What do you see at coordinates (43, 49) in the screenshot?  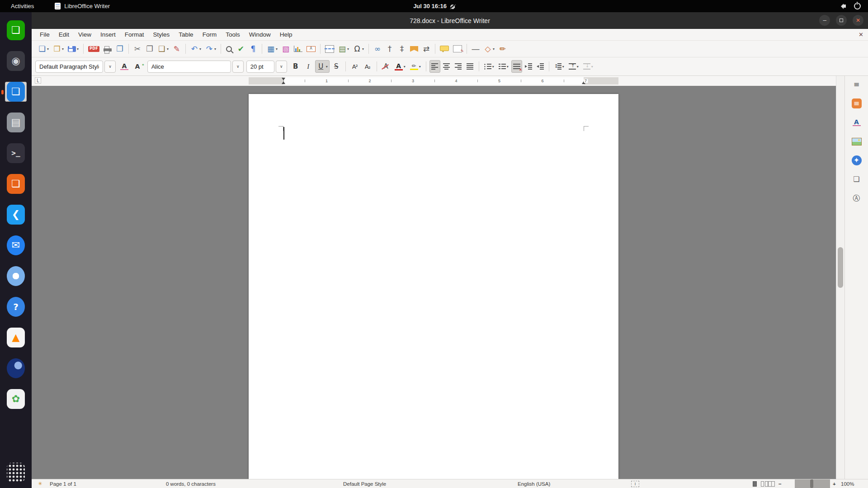 I see `new-document: ❏▾` at bounding box center [43, 49].